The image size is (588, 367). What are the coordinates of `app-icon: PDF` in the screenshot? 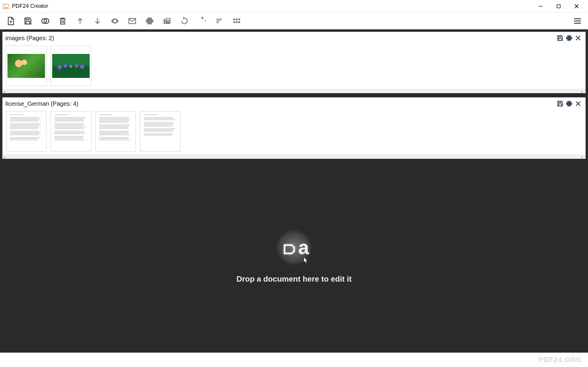 It's located at (6, 6).